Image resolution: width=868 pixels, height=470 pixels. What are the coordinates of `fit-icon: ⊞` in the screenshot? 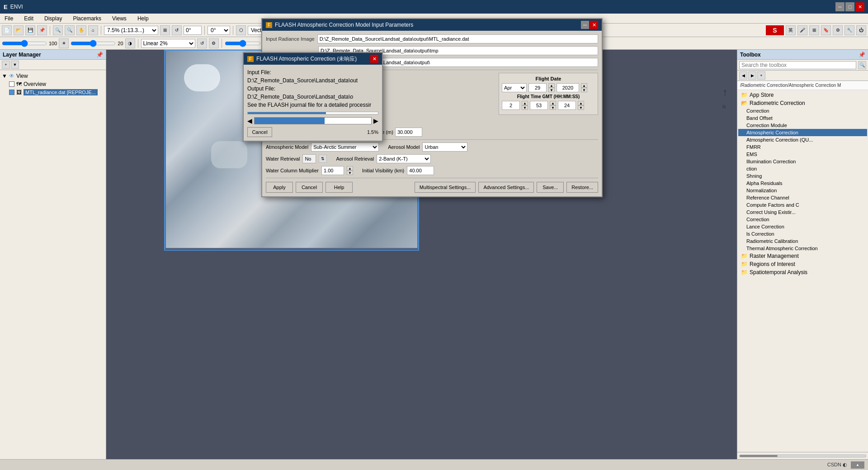 It's located at (165, 30).